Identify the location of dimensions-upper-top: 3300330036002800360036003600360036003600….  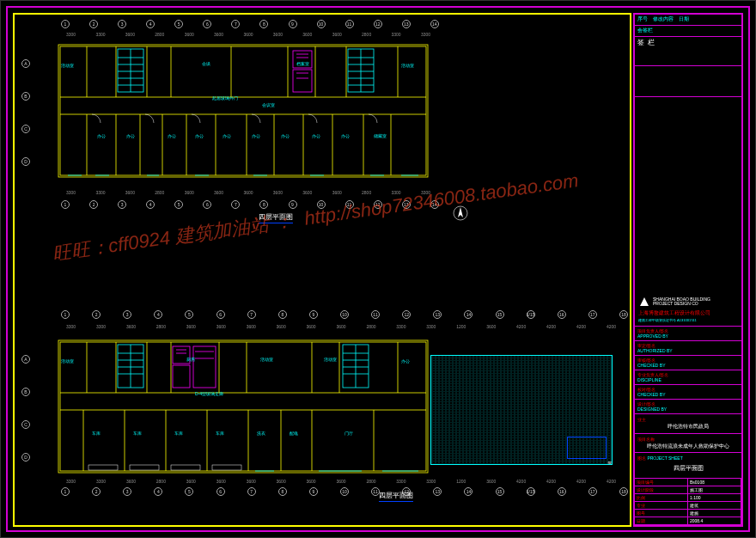
(248, 34).